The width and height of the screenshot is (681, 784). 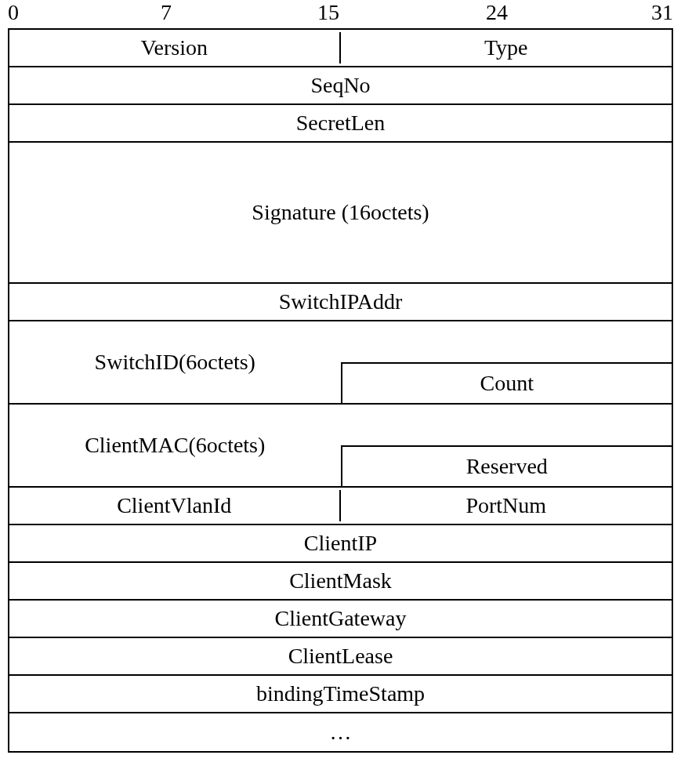 I want to click on tick-7: 7, so click(x=166, y=13).